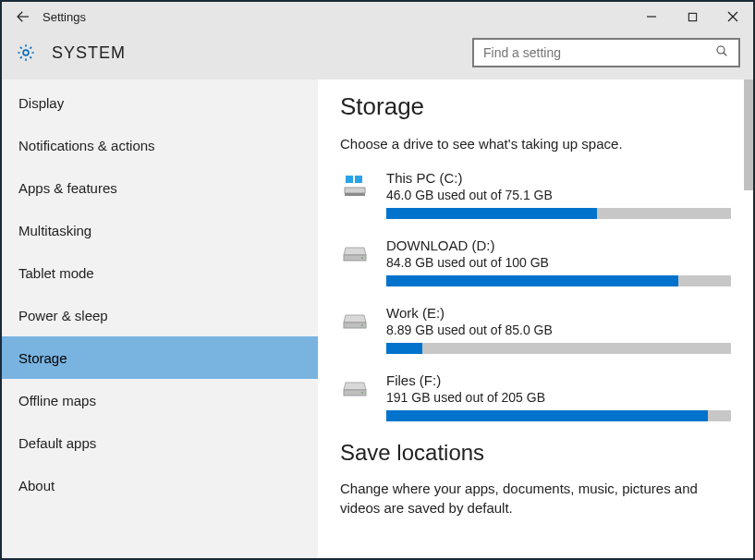  What do you see at coordinates (599, 53) in the screenshot?
I see `search-input` at bounding box center [599, 53].